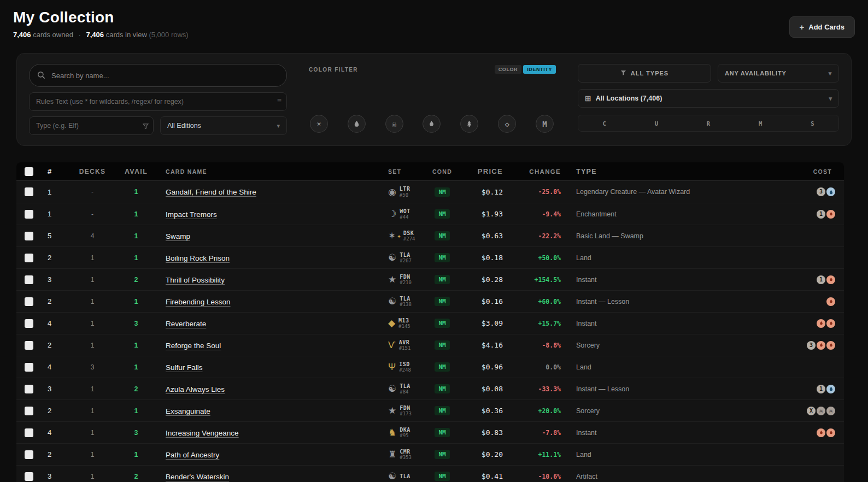  What do you see at coordinates (666, 172) in the screenshot?
I see `column-header-type: TYPE` at bounding box center [666, 172].